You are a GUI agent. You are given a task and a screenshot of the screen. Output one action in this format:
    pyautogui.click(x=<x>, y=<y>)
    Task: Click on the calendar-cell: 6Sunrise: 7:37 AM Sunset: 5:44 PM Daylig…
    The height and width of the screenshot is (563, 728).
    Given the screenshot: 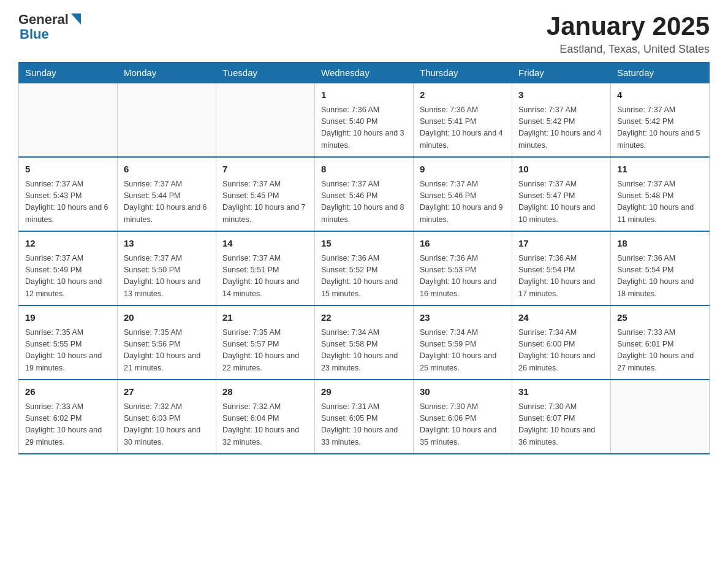 What is the action you would take?
    pyautogui.click(x=167, y=194)
    